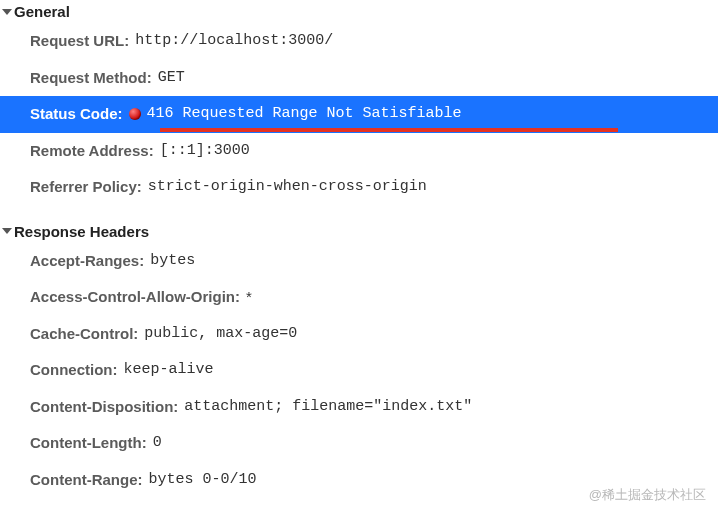  What do you see at coordinates (288, 188) in the screenshot?
I see `value-referrer-policy: strict-origin-when-cross-origin` at bounding box center [288, 188].